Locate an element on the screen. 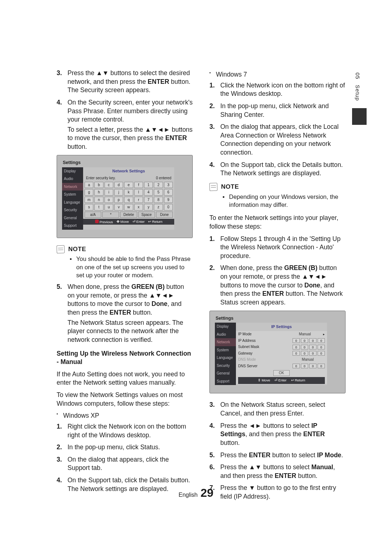  step-text: In the pop-up menu, click Status. is located at coordinates (130, 447).